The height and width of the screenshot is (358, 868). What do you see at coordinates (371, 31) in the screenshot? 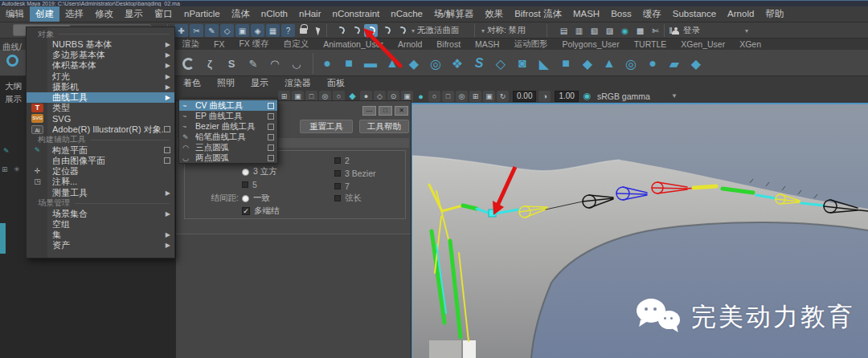
I see `snap-to-curves-icon-active` at bounding box center [371, 31].